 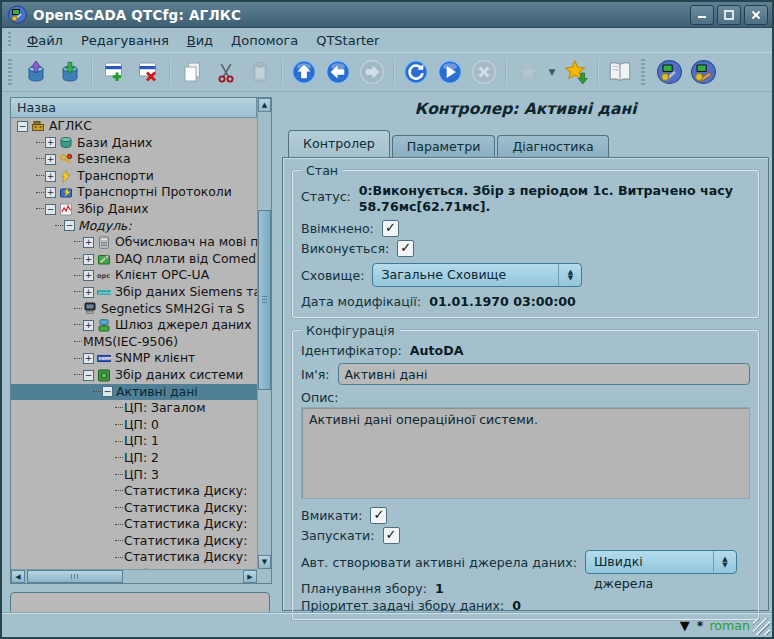 What do you see at coordinates (18, 576) in the screenshot?
I see `scroll-left-icon: ◀` at bounding box center [18, 576].